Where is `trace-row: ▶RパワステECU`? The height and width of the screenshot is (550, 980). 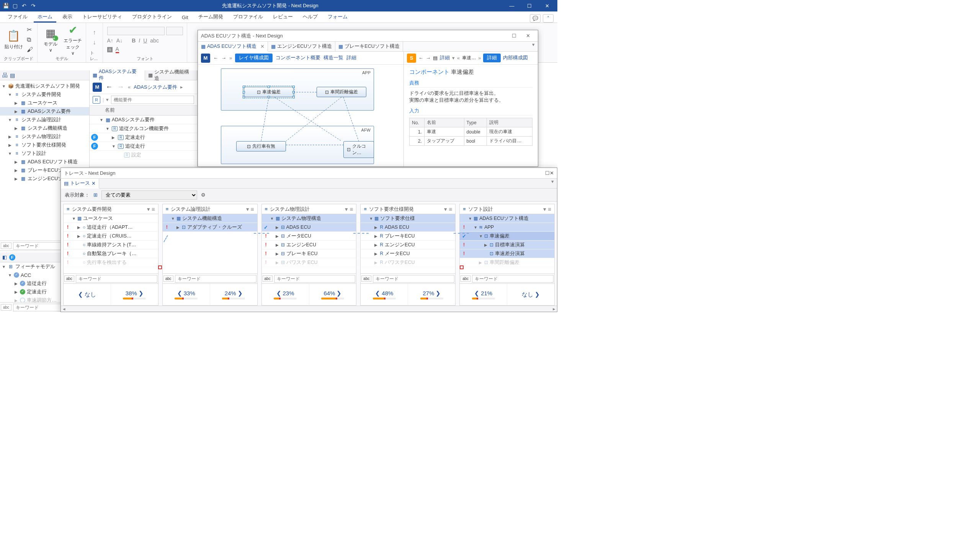
trace-row: ▶RパワステECU is located at coordinates (408, 262).